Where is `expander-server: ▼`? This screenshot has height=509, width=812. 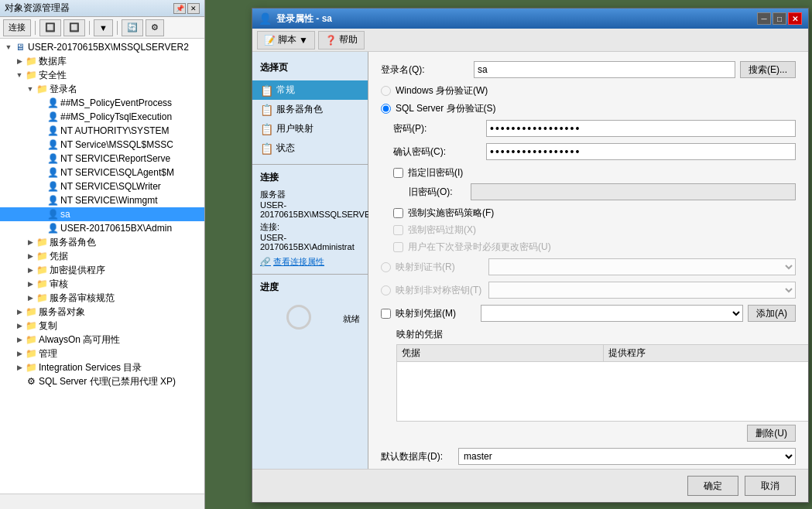
expander-server: ▼ is located at coordinates (9, 47).